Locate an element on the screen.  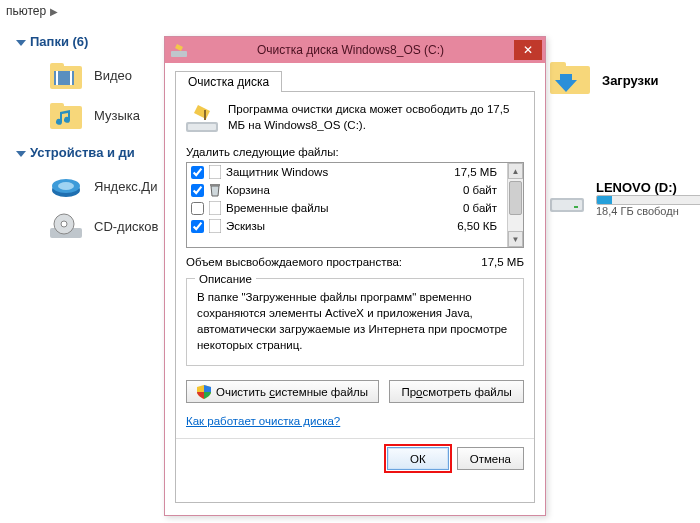
scroll-track is located at coordinates (516, 205).